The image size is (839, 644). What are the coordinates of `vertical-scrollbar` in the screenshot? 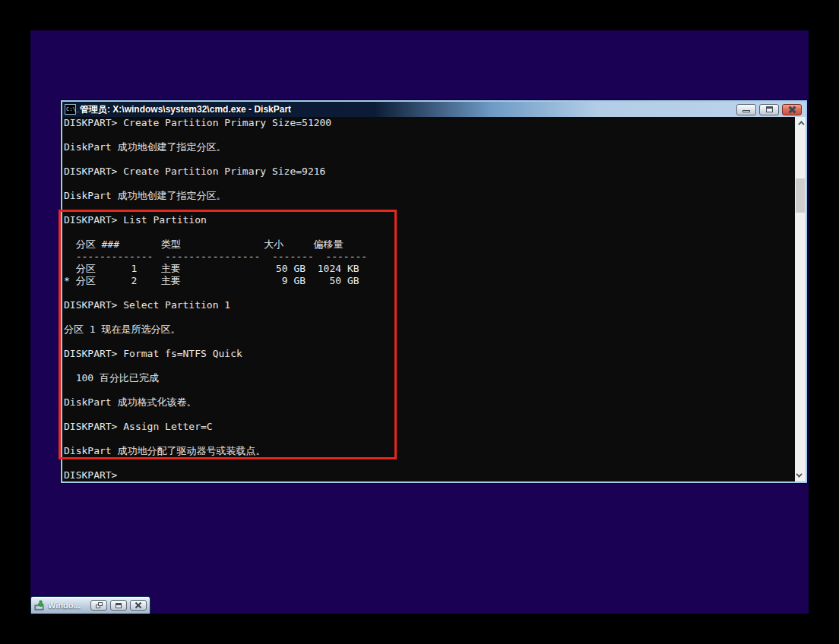 It's located at (800, 299).